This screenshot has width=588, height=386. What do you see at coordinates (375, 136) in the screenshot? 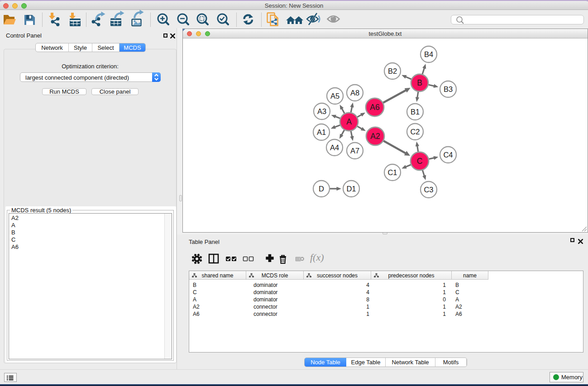
I see `svg-text: A2` at bounding box center [375, 136].